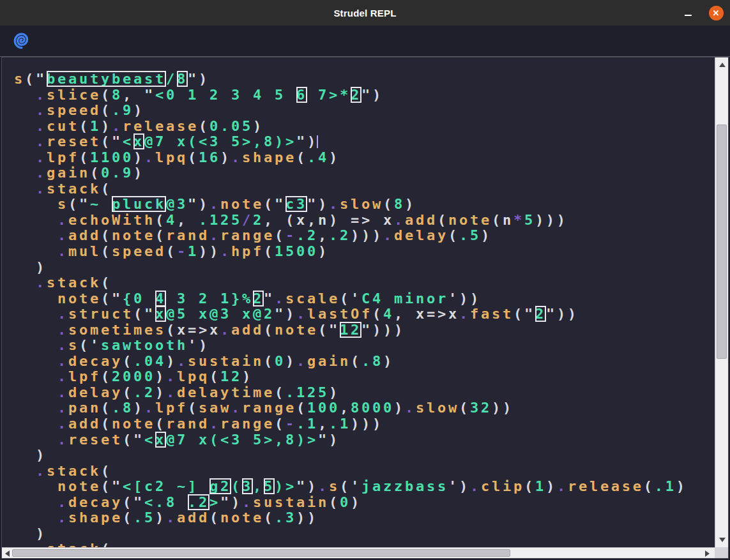 The width and height of the screenshot is (730, 560). I want to click on highlighted-token: g2, so click(220, 487).